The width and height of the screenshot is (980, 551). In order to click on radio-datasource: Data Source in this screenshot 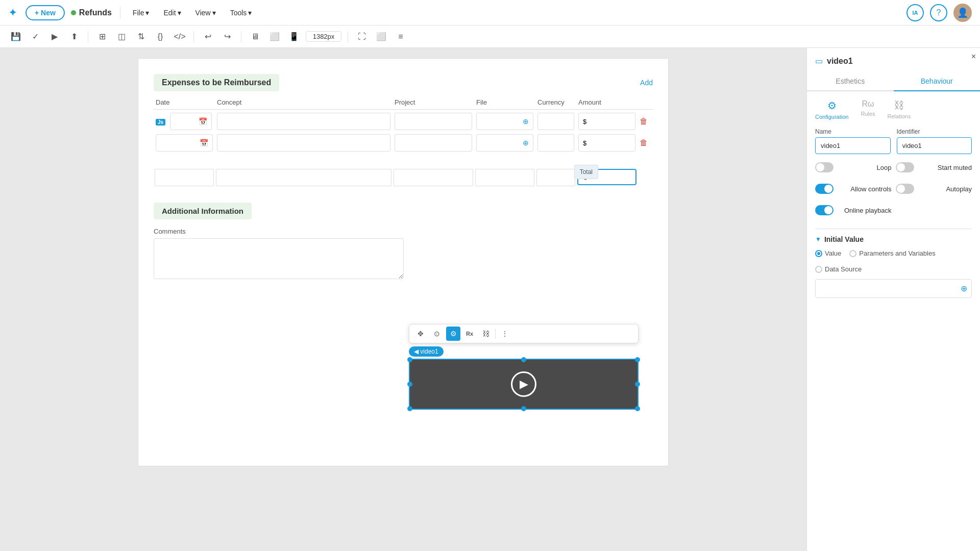, I will do `click(838, 269)`.